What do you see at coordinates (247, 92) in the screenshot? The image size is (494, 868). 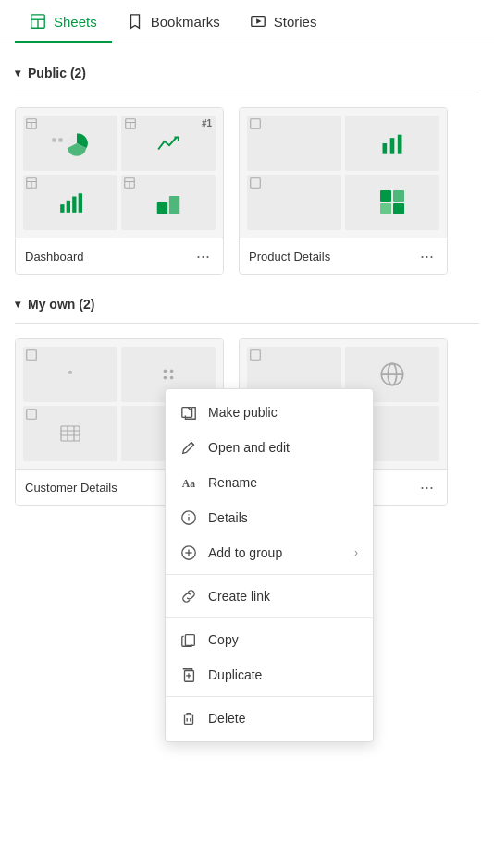 I see `divider-public` at bounding box center [247, 92].